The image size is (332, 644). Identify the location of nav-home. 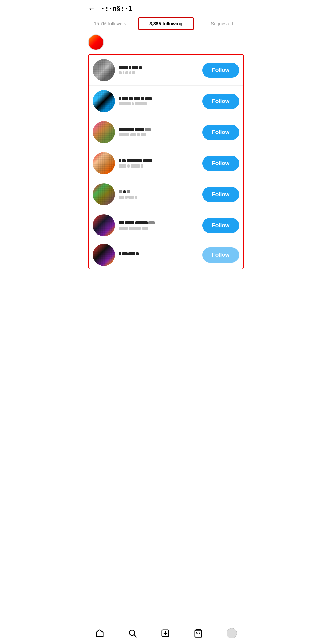
(100, 633).